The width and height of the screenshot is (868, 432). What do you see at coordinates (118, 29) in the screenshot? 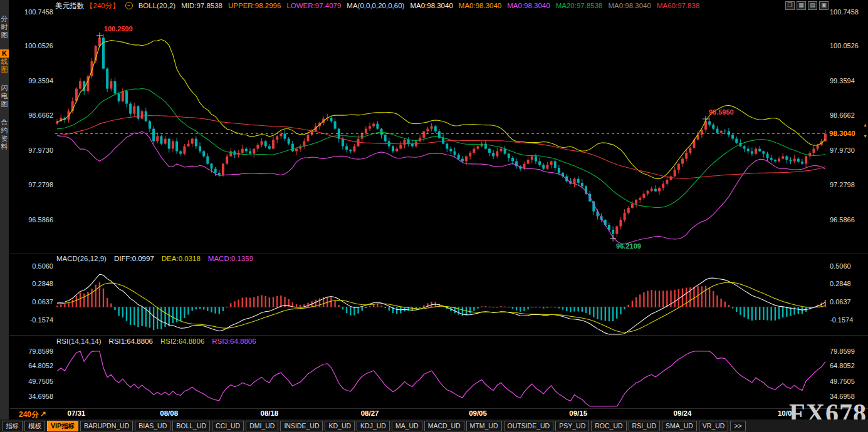
I see `price-annotation: 100.2599` at bounding box center [118, 29].